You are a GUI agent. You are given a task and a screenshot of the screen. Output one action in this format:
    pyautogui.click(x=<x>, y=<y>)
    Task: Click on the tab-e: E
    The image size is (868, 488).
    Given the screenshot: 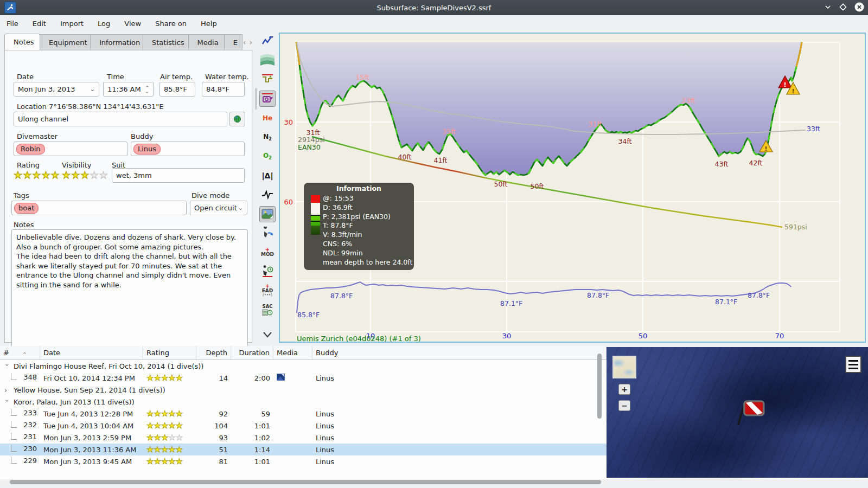 What is the action you would take?
    pyautogui.click(x=233, y=42)
    